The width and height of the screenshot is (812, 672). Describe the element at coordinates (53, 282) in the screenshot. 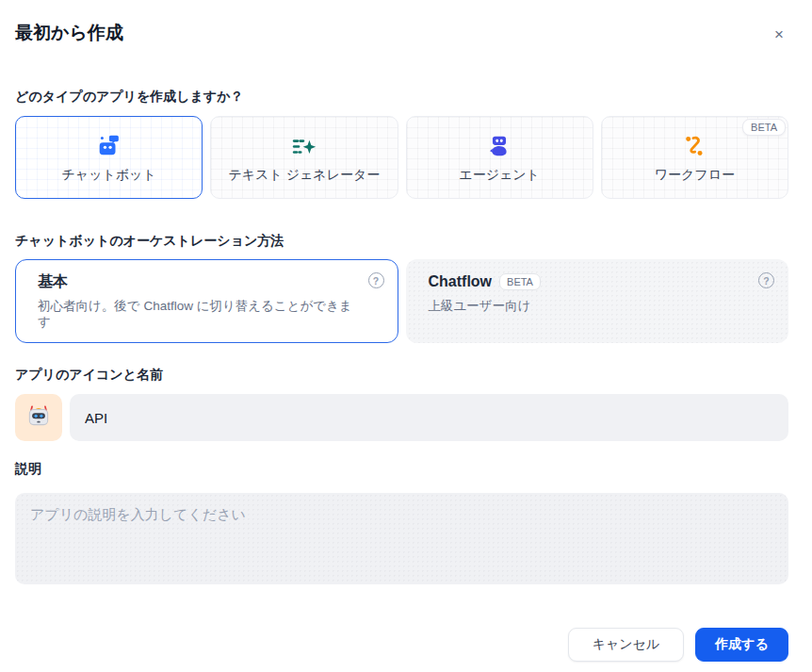

I see `option-title: 基本` at that location.